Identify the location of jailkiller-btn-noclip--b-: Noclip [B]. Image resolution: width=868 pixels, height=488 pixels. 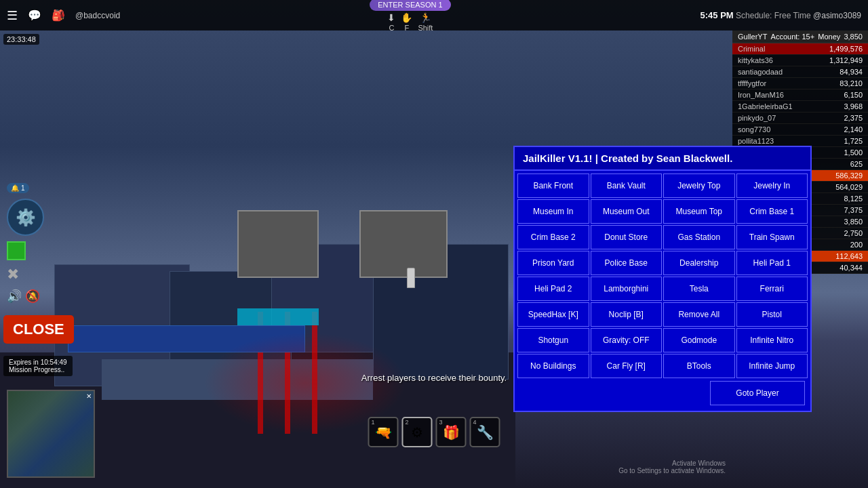
(627, 314).